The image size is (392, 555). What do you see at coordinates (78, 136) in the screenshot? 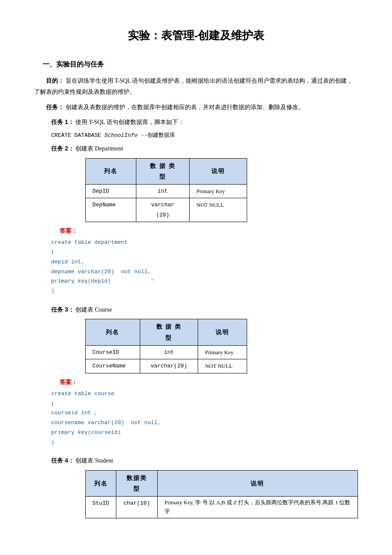
I see `task1-code1: CREATE DATABASE` at bounding box center [78, 136].